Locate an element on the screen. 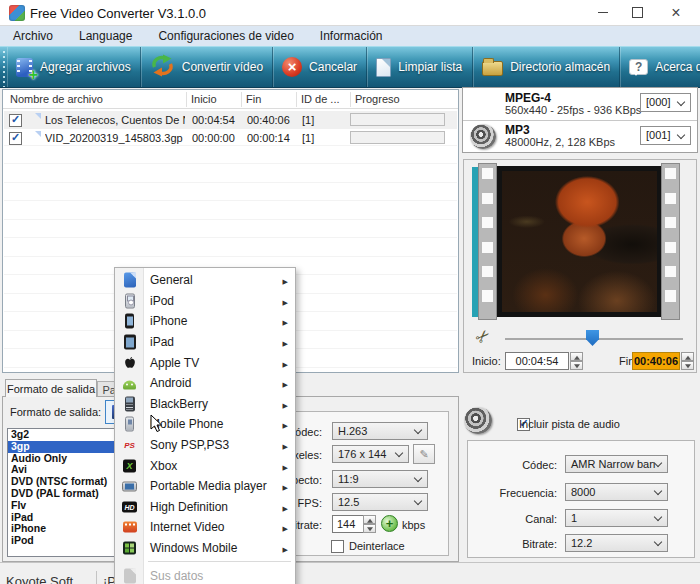  close-button is located at coordinates (676, 12).